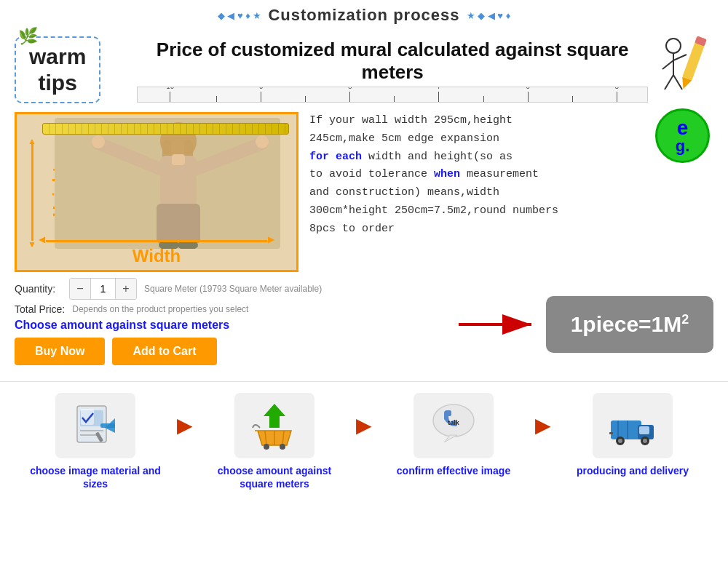 The height and width of the screenshot is (582, 728). Describe the element at coordinates (392, 95) in the screenshot. I see `ruler-marks: 10 9 8 7 6 5` at that location.